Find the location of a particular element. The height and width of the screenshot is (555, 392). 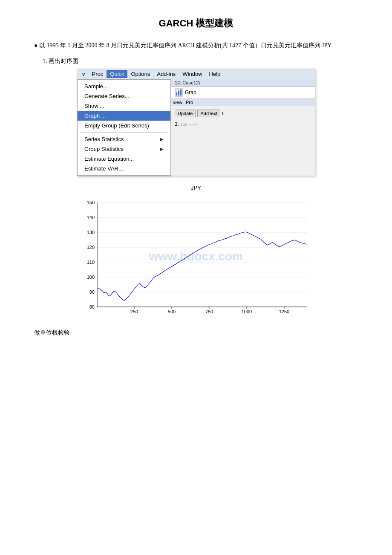

view-proc-row: view Pro is located at coordinates (243, 102).